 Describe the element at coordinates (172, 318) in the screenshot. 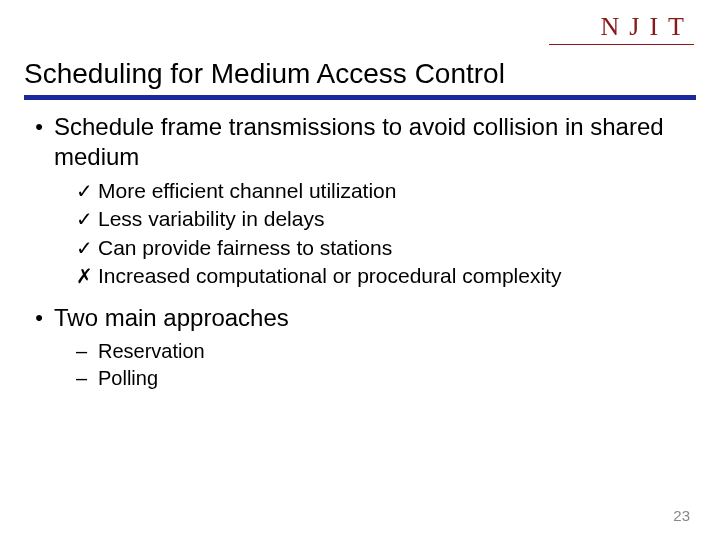

I see `bullet-text: Two main approaches` at that location.